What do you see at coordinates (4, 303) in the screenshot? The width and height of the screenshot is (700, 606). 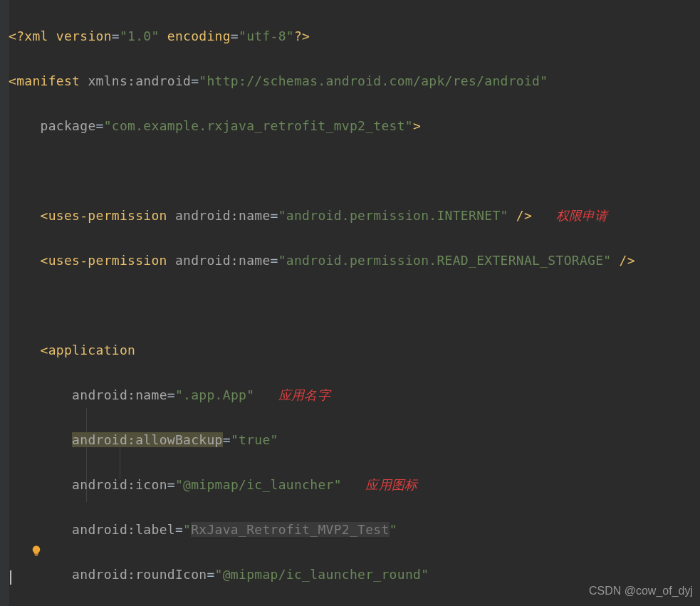 I see `editor-gutter` at bounding box center [4, 303].